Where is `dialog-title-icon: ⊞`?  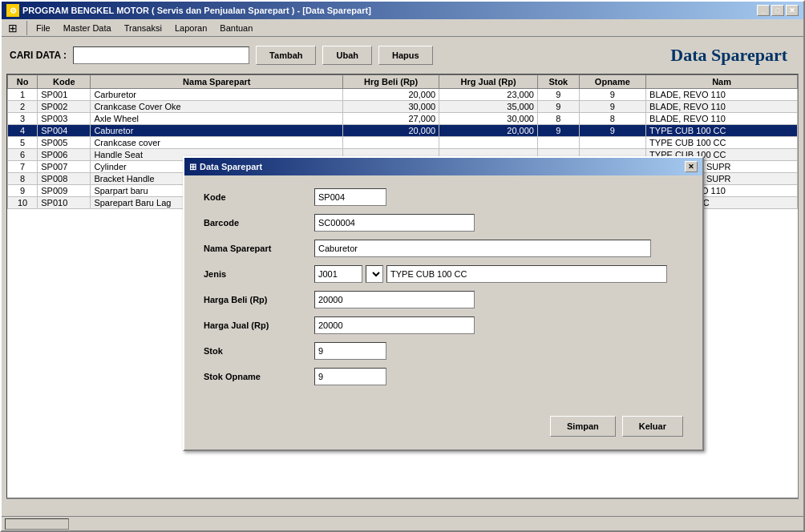 dialog-title-icon: ⊞ is located at coordinates (192, 167).